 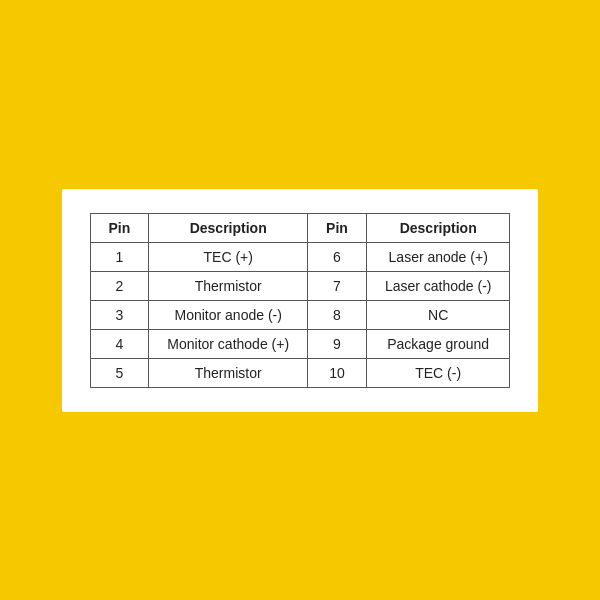 I want to click on col-header-pin-right: Pin, so click(x=338, y=228).